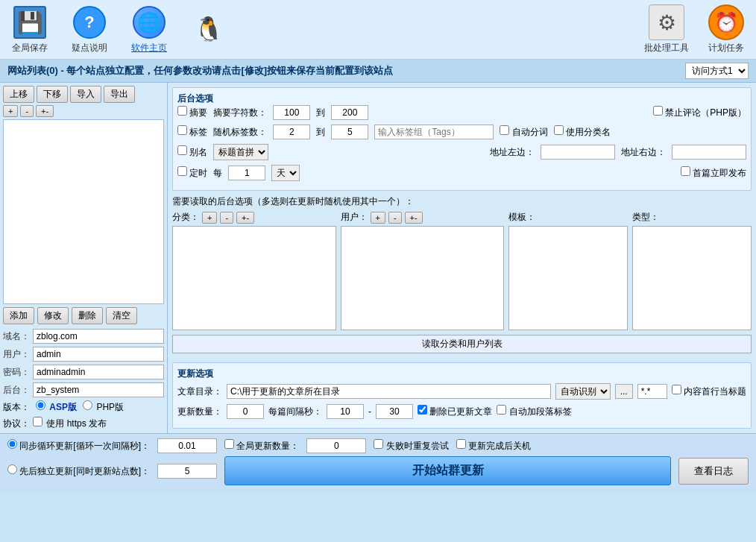  What do you see at coordinates (40, 406) in the screenshot?
I see `asp-radio` at bounding box center [40, 406].